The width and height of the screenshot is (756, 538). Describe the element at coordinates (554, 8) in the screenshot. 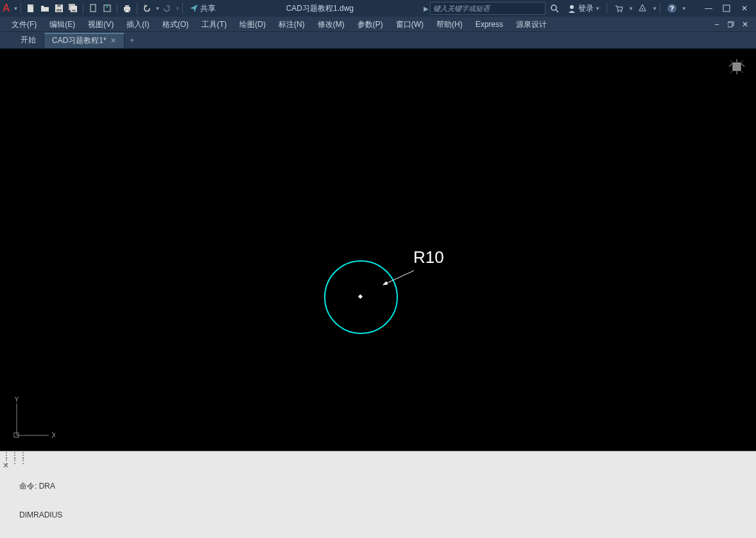

I see `search-button-icon` at that location.